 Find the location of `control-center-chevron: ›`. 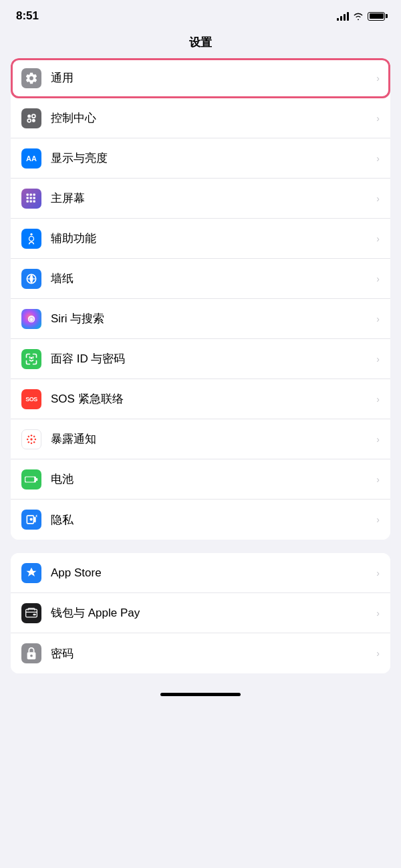

control-center-chevron: › is located at coordinates (378, 118).